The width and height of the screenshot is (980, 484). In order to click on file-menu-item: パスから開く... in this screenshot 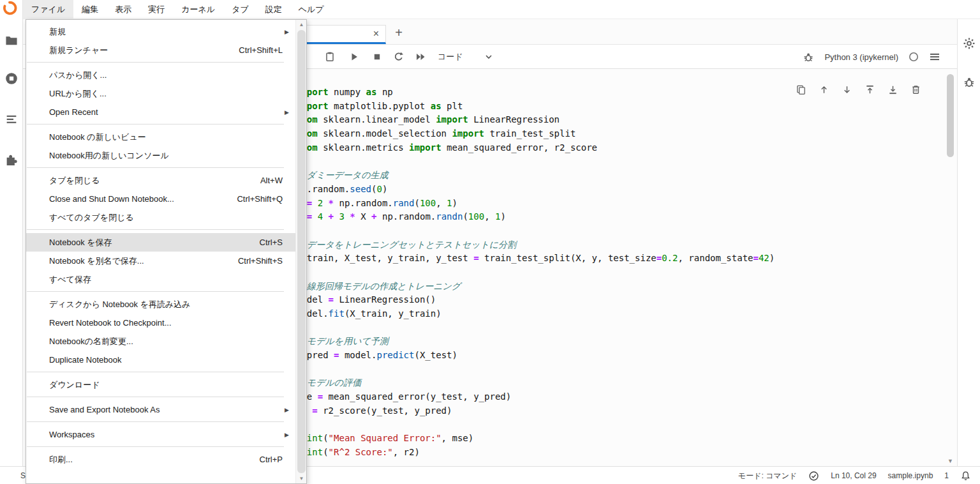, I will do `click(161, 75)`.